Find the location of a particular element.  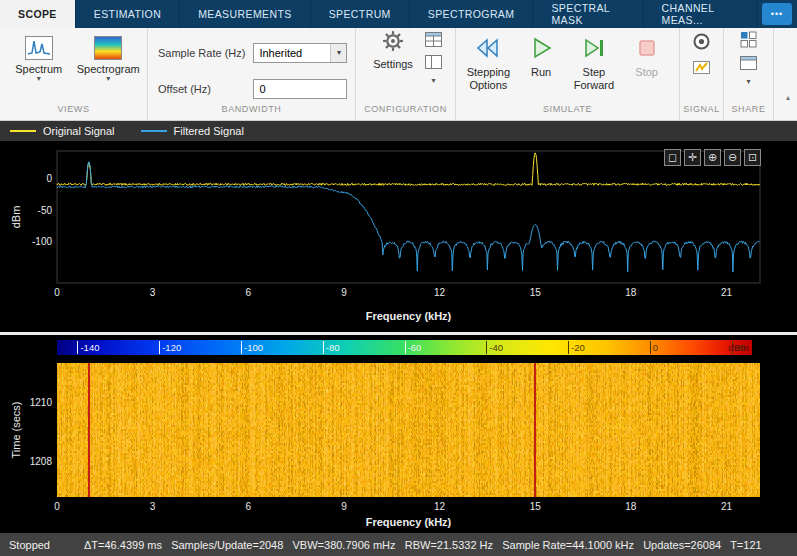

record-target-icon is located at coordinates (702, 44).